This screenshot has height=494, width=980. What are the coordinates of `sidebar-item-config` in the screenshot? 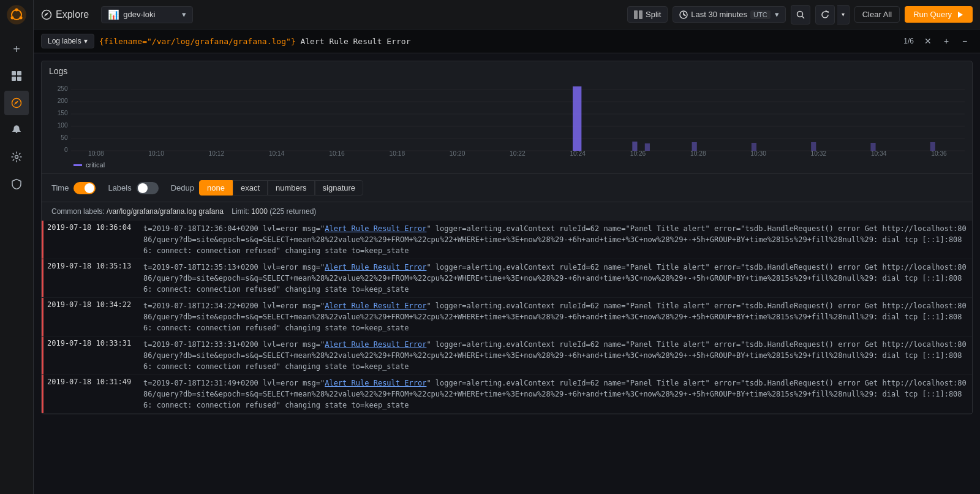 It's located at (17, 157).